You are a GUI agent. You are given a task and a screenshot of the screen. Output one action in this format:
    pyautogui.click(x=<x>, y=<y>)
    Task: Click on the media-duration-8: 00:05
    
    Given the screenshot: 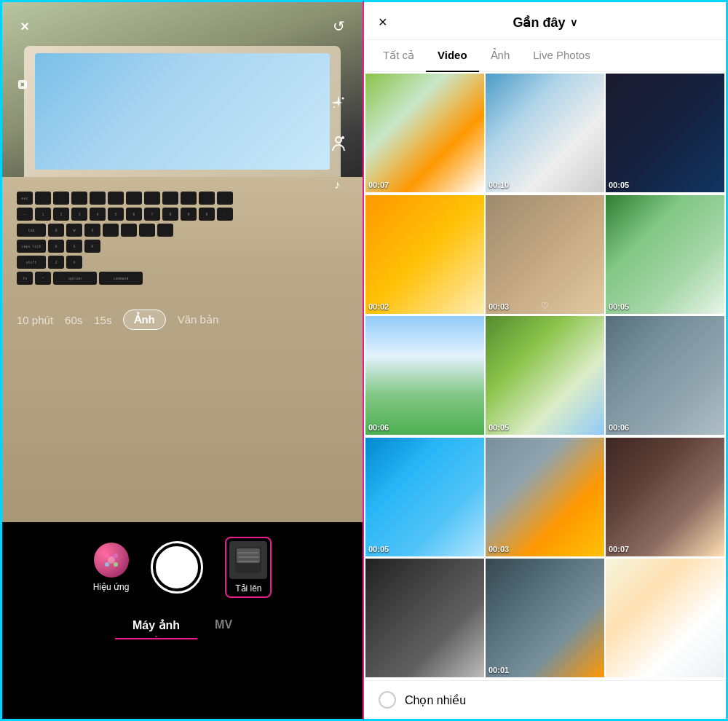 What is the action you would take?
    pyautogui.click(x=499, y=428)
    